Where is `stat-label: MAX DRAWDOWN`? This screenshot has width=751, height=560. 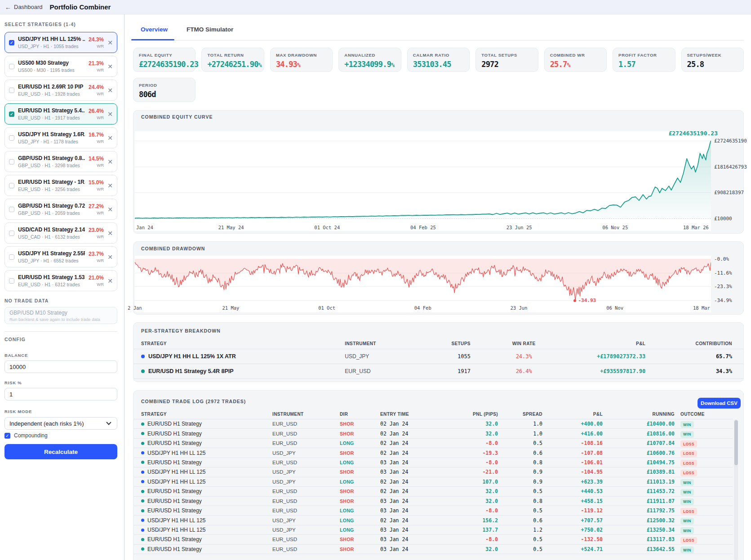
stat-label: MAX DRAWDOWN is located at coordinates (301, 55).